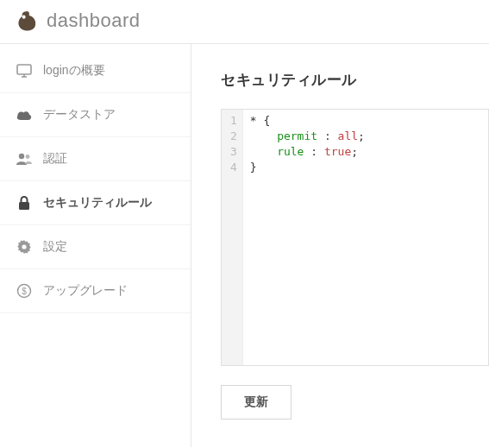 The image size is (489, 448). Describe the element at coordinates (234, 121) in the screenshot. I see `line-number: 1` at that location.